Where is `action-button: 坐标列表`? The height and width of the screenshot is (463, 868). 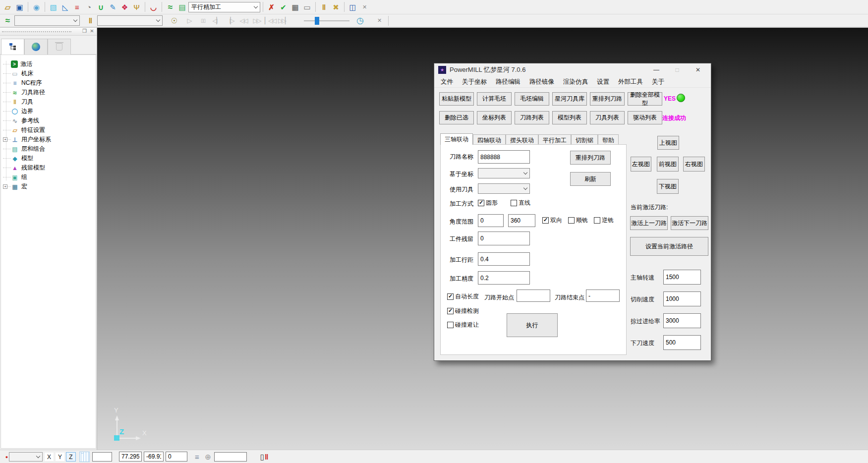 action-button: 坐标列表 is located at coordinates (494, 118).